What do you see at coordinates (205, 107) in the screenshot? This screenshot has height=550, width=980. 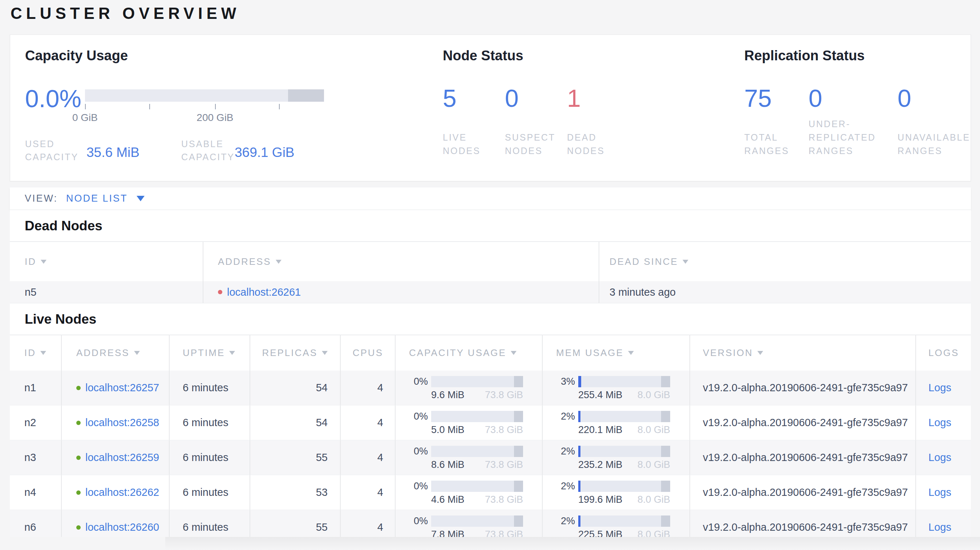 I see `capacity-usage-chart: 0 GiB200 GiB` at bounding box center [205, 107].